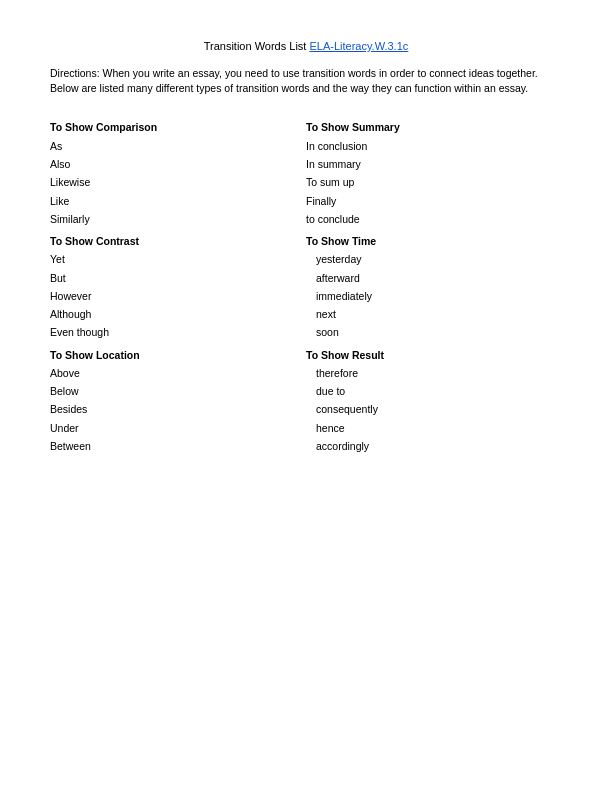 This screenshot has height=792, width=612. What do you see at coordinates (434, 428) in the screenshot?
I see `list-item: hence` at bounding box center [434, 428].